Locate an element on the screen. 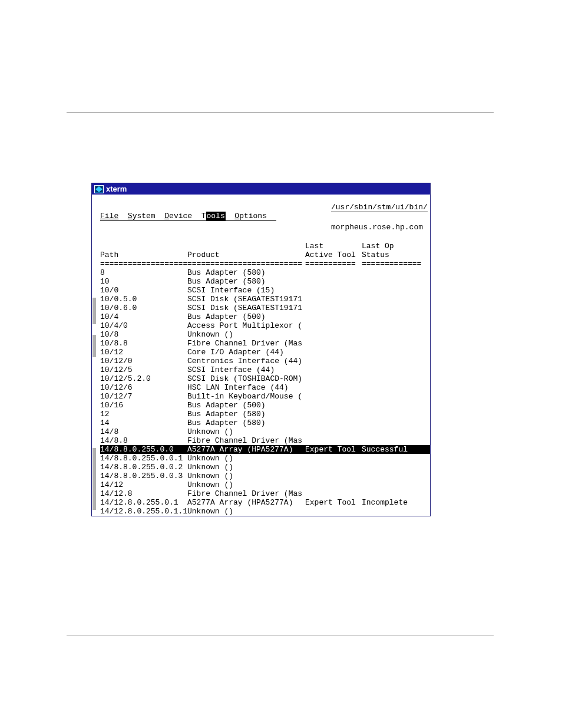  cell-path: 14/12.8.0.255.0.1.1 is located at coordinates (144, 512).